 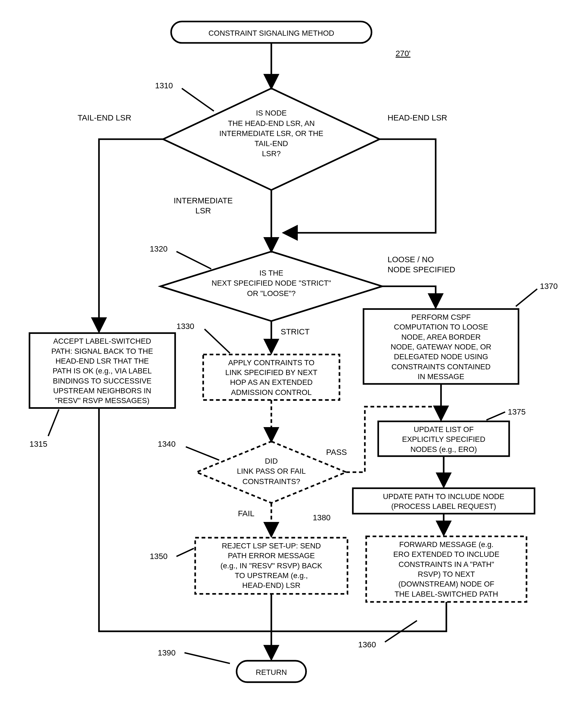 I want to click on svg-text: IS NODE, so click(x=271, y=113).